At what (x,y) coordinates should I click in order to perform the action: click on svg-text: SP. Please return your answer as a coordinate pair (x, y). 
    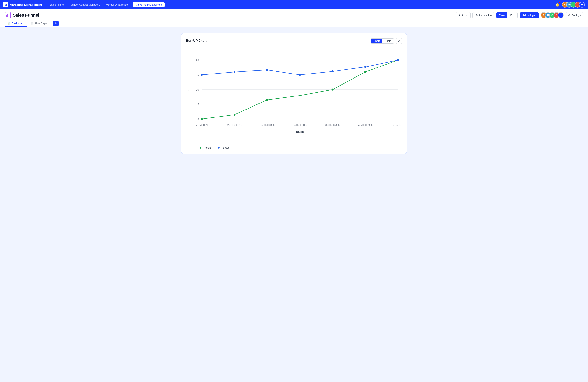
    Looking at the image, I should click on (189, 92).